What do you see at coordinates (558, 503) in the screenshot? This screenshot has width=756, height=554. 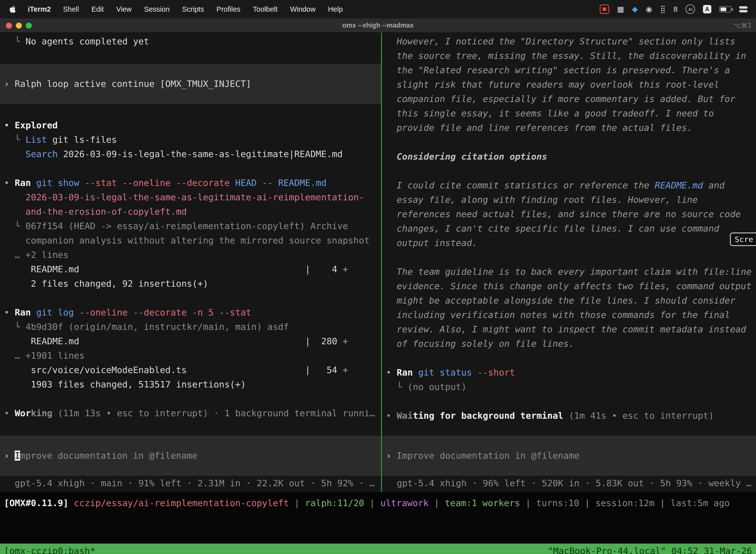 I see `text-run: turns:10` at bounding box center [558, 503].